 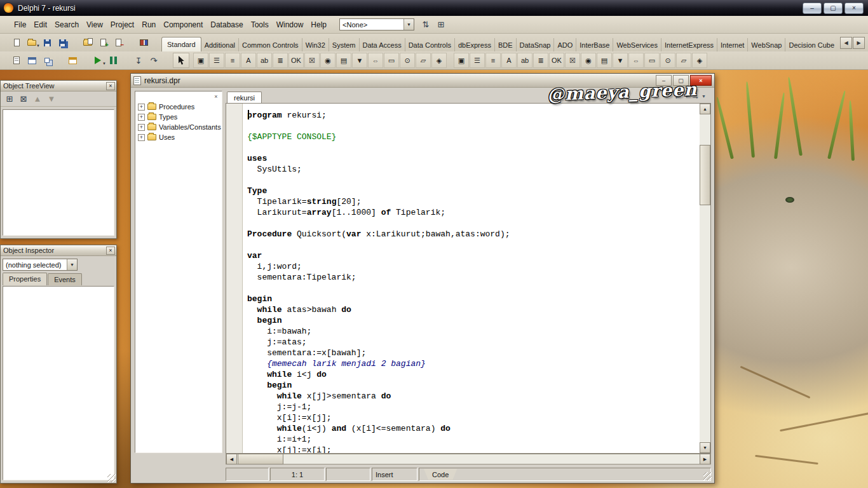 I want to click on palette-tab-internet: Internet, so click(x=733, y=44).